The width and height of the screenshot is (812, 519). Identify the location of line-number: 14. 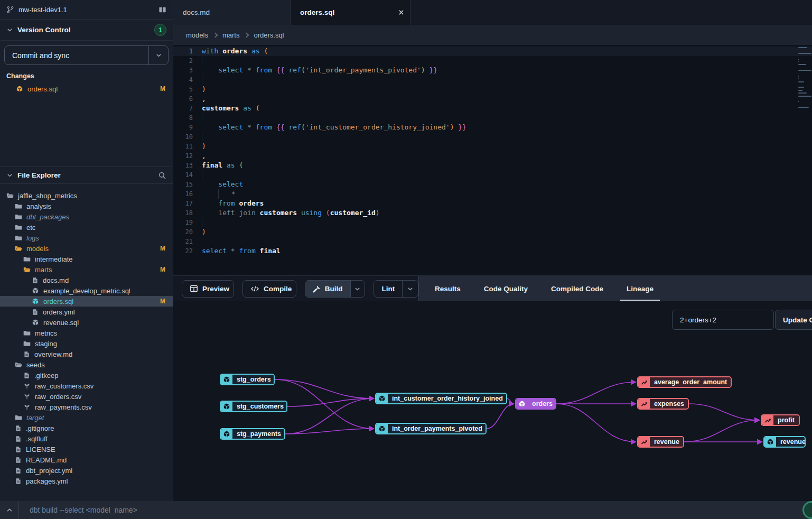
(188, 175).